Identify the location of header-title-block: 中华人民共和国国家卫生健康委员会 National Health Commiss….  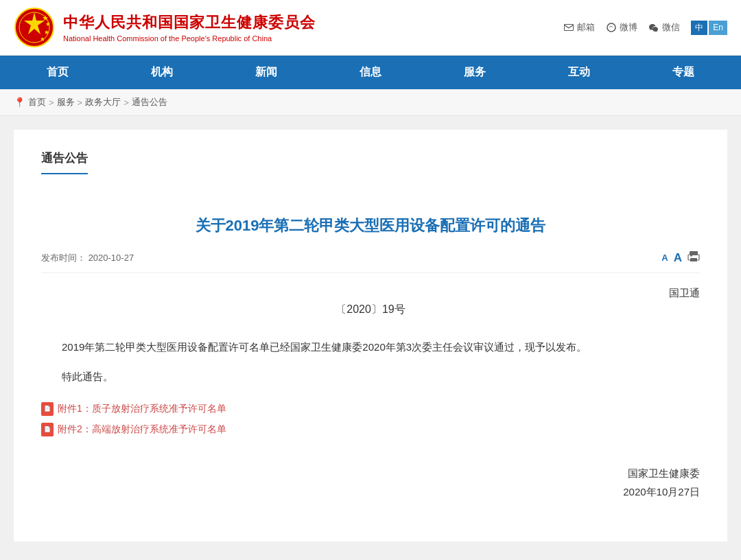
(189, 27).